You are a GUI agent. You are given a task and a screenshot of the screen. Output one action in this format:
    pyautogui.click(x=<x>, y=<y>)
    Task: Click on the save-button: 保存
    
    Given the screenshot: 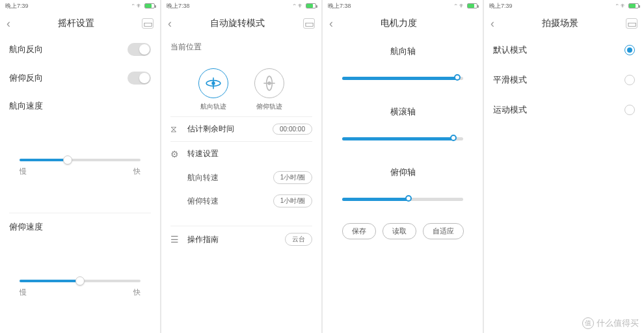 What is the action you would take?
    pyautogui.click(x=359, y=232)
    